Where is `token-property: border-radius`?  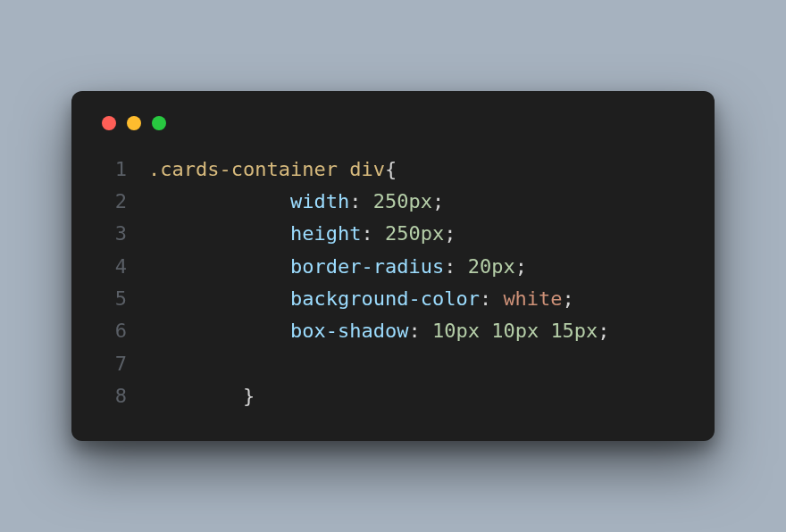
token-property: border-radius is located at coordinates (367, 267).